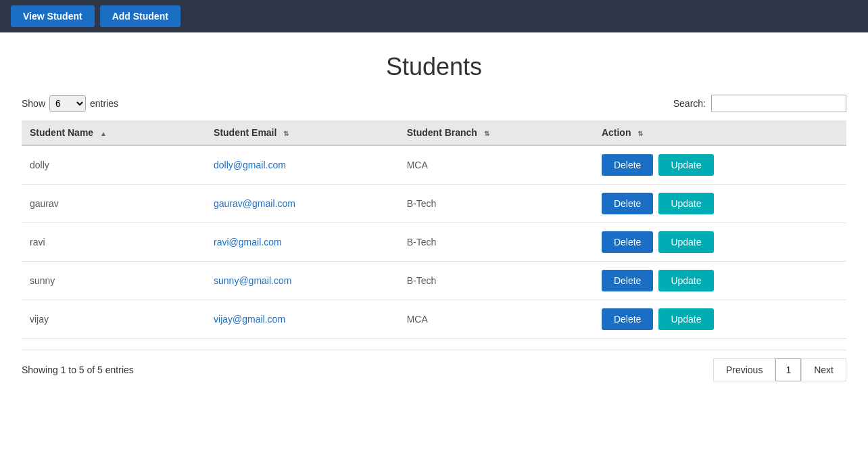 The image size is (868, 472). What do you see at coordinates (744, 370) in the screenshot?
I see `previous-button: Previous` at bounding box center [744, 370].